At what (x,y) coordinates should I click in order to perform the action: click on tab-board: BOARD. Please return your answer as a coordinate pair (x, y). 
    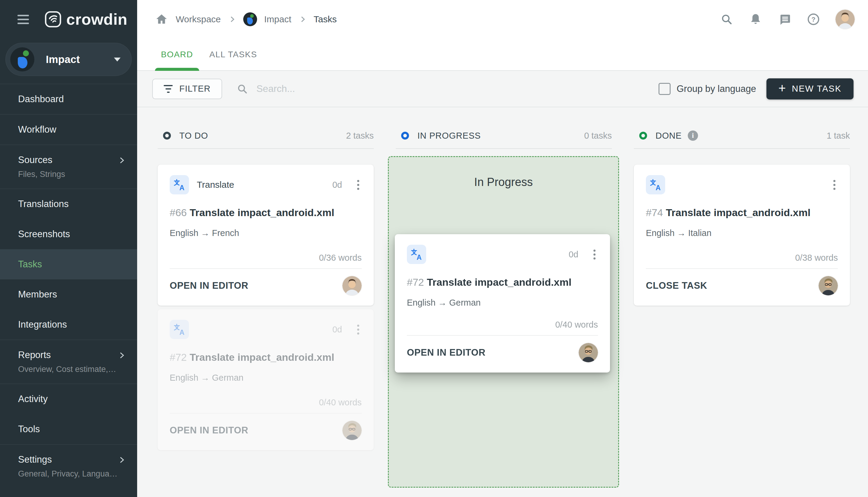
    Looking at the image, I should click on (177, 55).